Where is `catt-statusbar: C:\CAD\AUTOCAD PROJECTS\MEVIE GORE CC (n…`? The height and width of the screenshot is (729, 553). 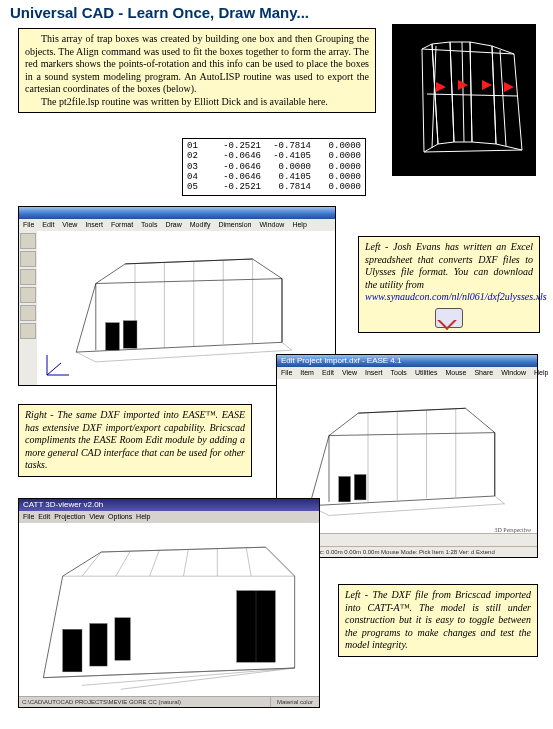
catt-statusbar: C:\CAD\AUTOCAD PROJECTS\MEVIE GORE CC (n… is located at coordinates (169, 702).